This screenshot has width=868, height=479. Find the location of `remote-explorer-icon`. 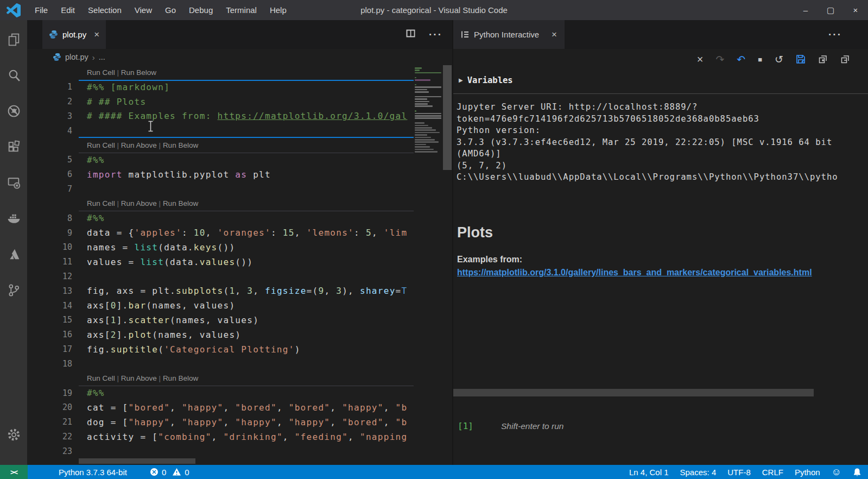

remote-explorer-icon is located at coordinates (14, 182).